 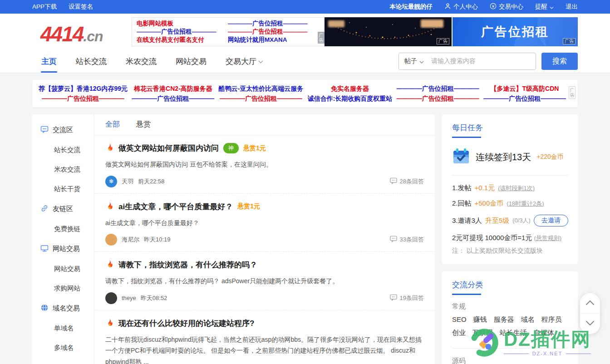 What do you see at coordinates (461, 7) in the screenshot?
I see `user-center-link: 个人中心` at bounding box center [461, 7].